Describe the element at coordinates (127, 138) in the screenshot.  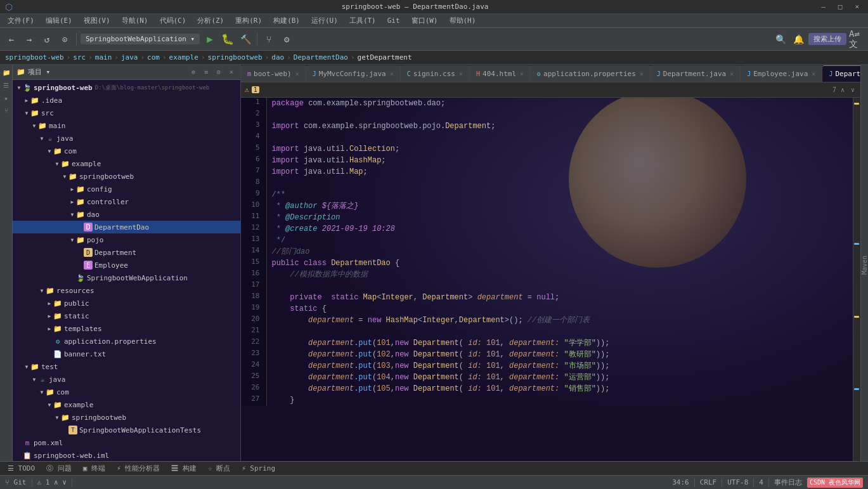
I see `tree-item-java: ▼ ☕ java` at that location.